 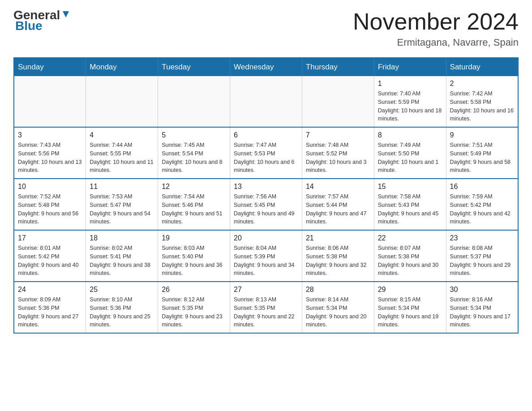 What do you see at coordinates (482, 107) in the screenshot?
I see `day-info: Sunrise: 7:42 AMSunset: 5:58 PMDaylight:…` at bounding box center [482, 107].